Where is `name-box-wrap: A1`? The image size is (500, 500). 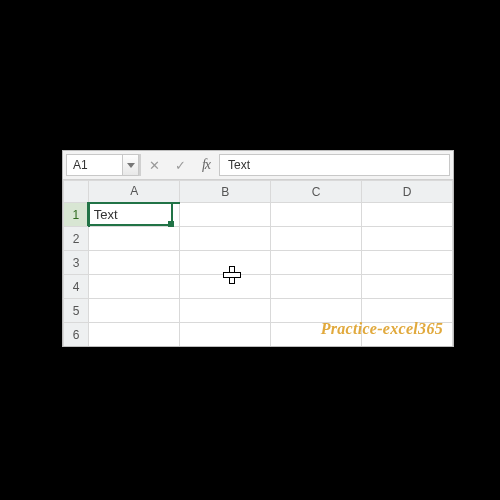
name-box-wrap: A1 is located at coordinates (103, 165).